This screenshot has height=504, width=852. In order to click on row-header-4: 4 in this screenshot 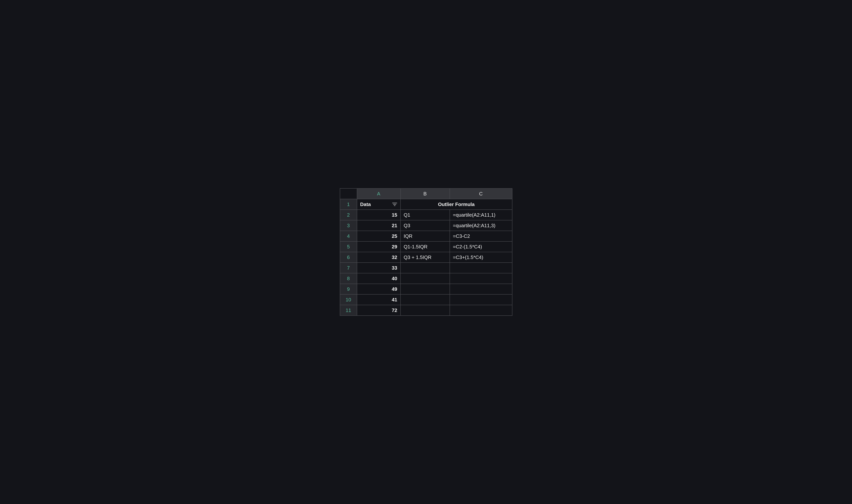, I will do `click(349, 236)`.